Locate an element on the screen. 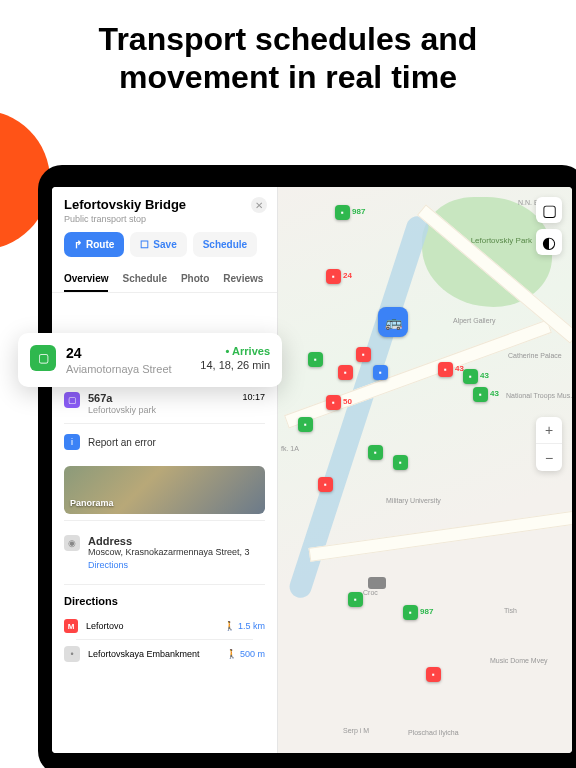 The image size is (576, 768). tab-photo: Photo is located at coordinates (195, 280).